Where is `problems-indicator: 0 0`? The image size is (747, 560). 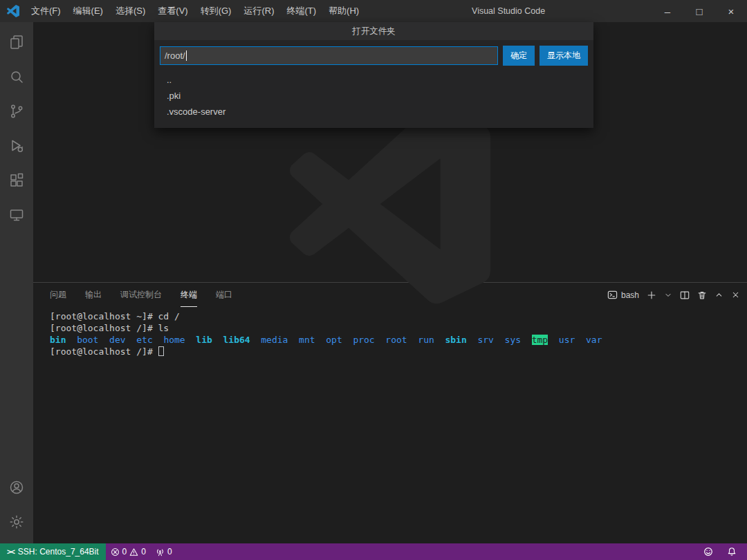 problems-indicator: 0 0 is located at coordinates (129, 552).